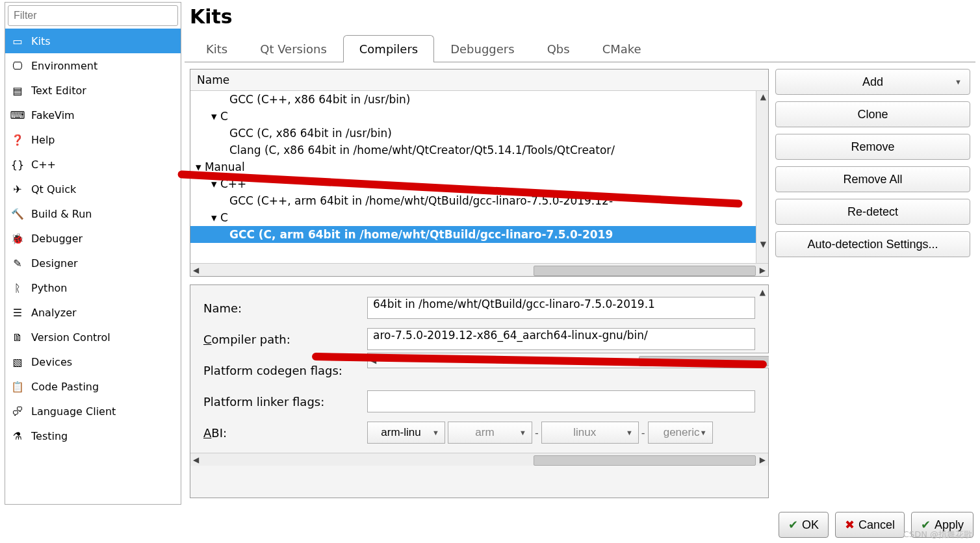 The image size is (980, 543). I want to click on sidebar-item-label: Version Control, so click(71, 338).